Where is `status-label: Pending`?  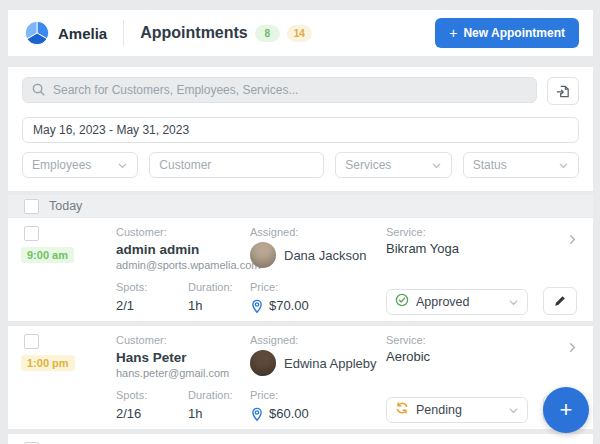
status-label: Pending is located at coordinates (458, 410).